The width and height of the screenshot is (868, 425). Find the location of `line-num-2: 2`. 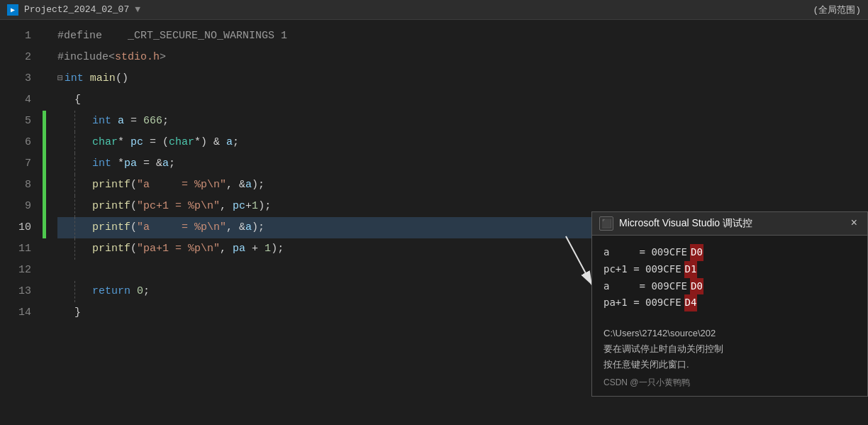

line-num-2: 2 is located at coordinates (21, 57).